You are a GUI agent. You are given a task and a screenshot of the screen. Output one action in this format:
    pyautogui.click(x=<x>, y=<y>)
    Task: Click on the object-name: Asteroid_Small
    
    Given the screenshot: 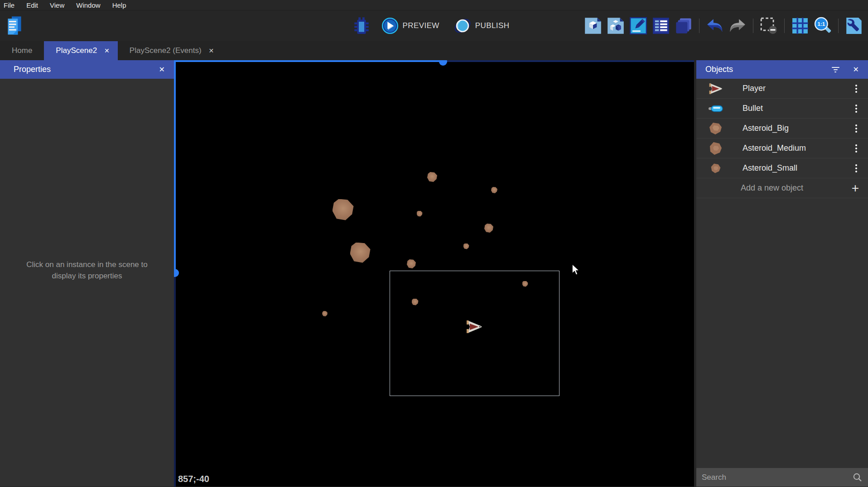 What is the action you would take?
    pyautogui.click(x=797, y=168)
    